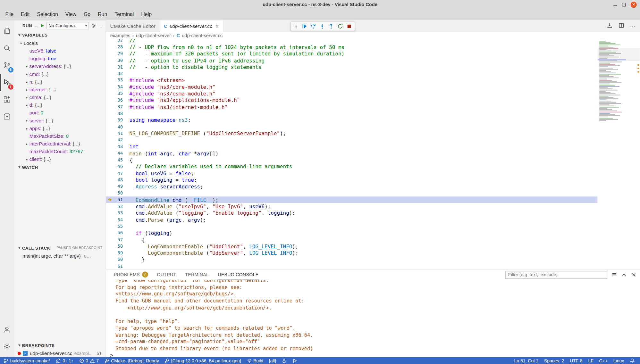  What do you see at coordinates (7, 117) in the screenshot?
I see `activity-item-test-explorer` at bounding box center [7, 117].